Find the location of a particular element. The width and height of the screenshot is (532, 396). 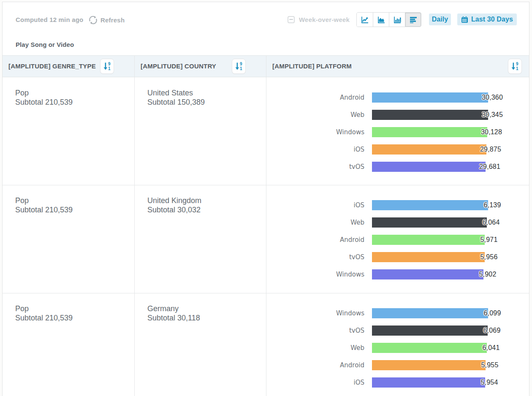

bar-item: iOS 29,875 is located at coordinates (398, 149).